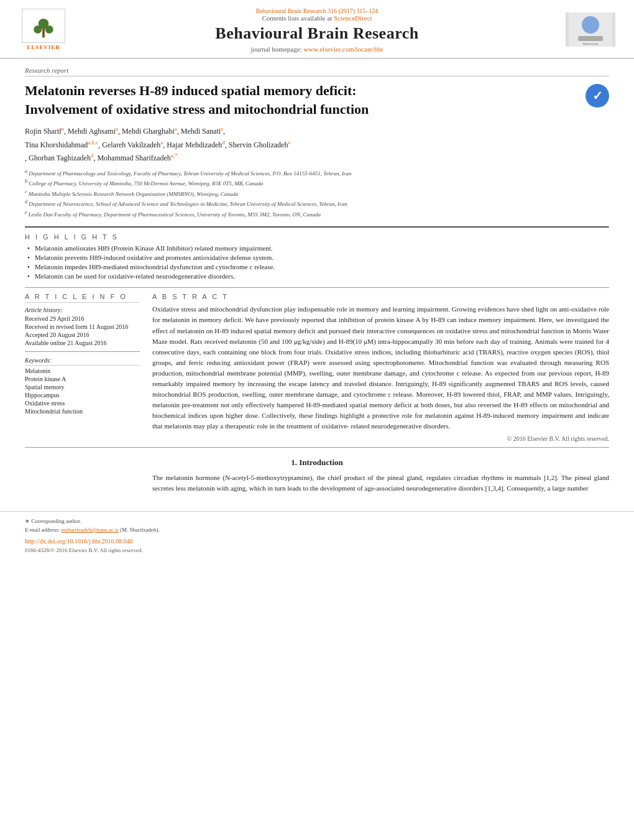 Image resolution: width=634 pixels, height=840 pixels. What do you see at coordinates (196, 109) in the screenshot?
I see `title-line2: Involvement of oxidative stress and mito…` at bounding box center [196, 109].